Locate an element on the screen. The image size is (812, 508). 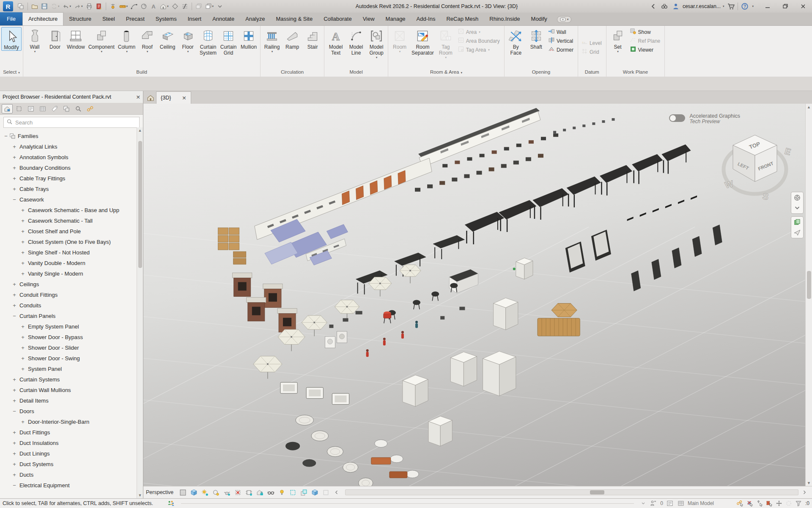
accelerated-graphics-toggle: Accelerated Graphics Tech Preview is located at coordinates (705, 119).